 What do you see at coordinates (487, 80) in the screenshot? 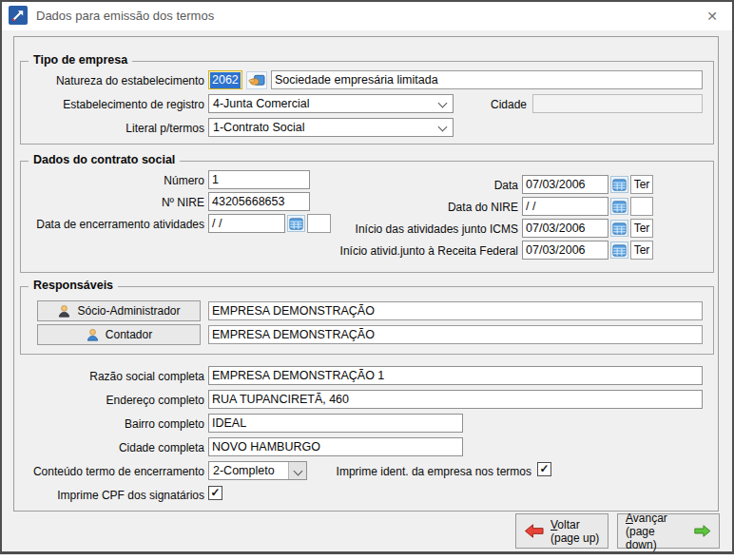
I see `natureza-desc-field: Sociedade empresária limitada` at bounding box center [487, 80].